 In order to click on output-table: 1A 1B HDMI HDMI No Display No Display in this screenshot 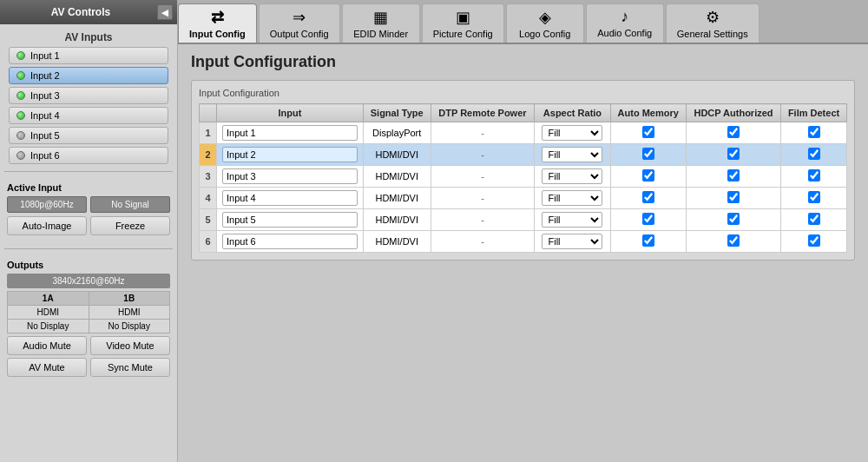, I will do `click(89, 313)`.